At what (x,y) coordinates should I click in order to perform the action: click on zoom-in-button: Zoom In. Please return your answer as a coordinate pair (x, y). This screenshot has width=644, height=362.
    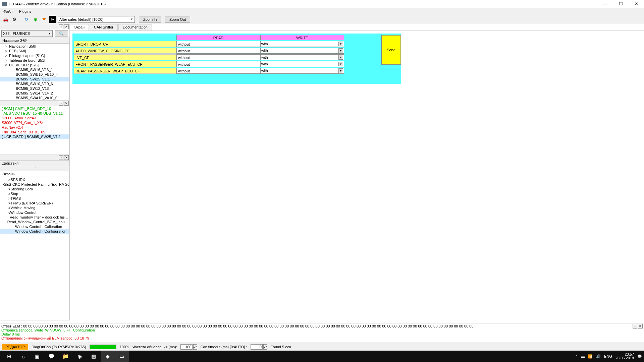
    Looking at the image, I should click on (150, 19).